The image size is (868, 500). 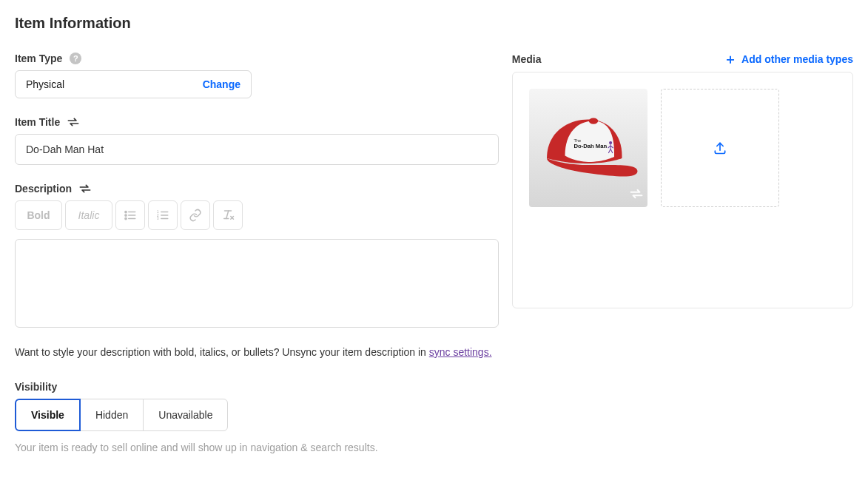 I want to click on add-media-label: Add other media types, so click(x=798, y=59).